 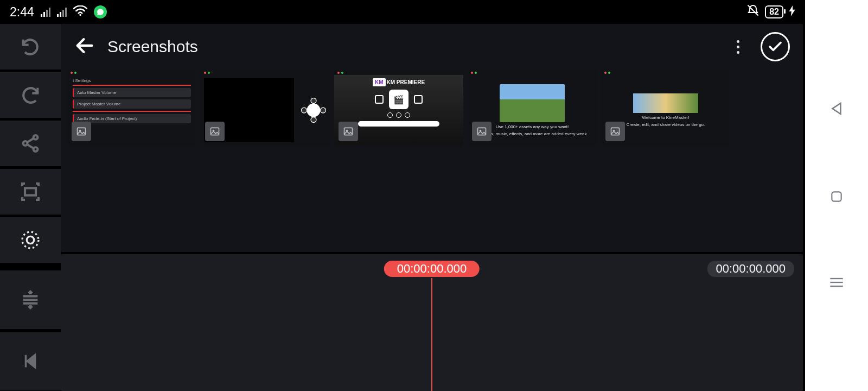 I want to click on playhead-time: 00:00:00.000, so click(x=432, y=269).